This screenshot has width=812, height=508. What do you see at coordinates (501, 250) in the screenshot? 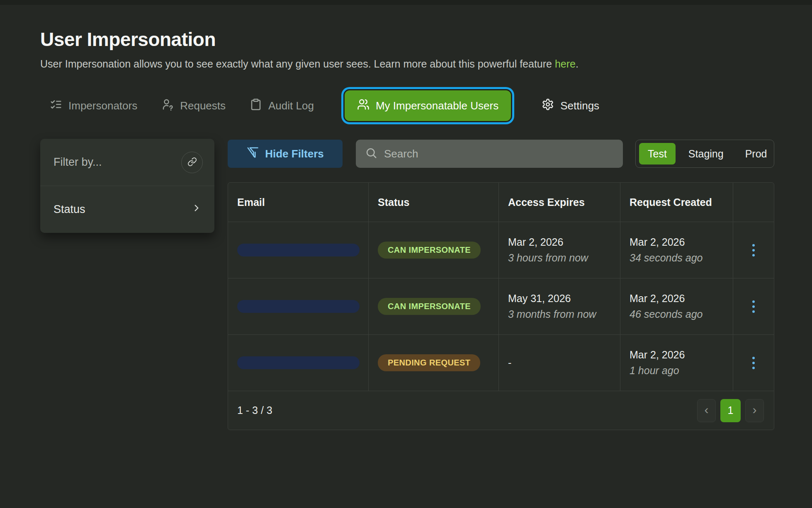
I see `table-row: CAN IMPERSONATEMar 2, 20263 hours from n…` at bounding box center [501, 250].